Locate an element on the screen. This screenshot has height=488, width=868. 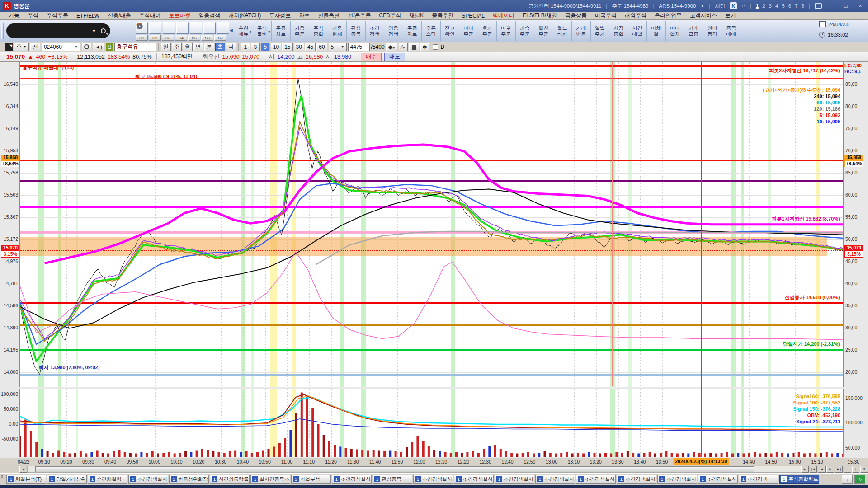
home-icon: ⌂ is located at coordinates (743, 6).